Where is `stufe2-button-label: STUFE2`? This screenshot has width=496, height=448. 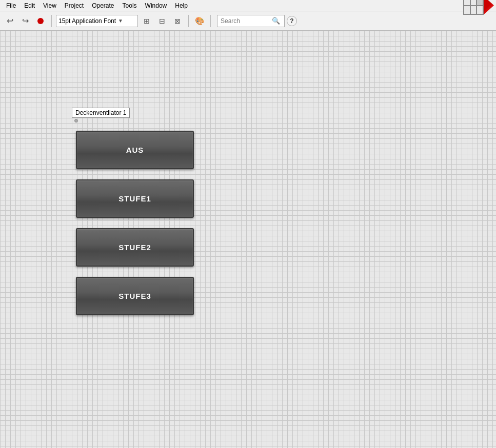
stufe2-button-label: STUFE2 is located at coordinates (135, 247).